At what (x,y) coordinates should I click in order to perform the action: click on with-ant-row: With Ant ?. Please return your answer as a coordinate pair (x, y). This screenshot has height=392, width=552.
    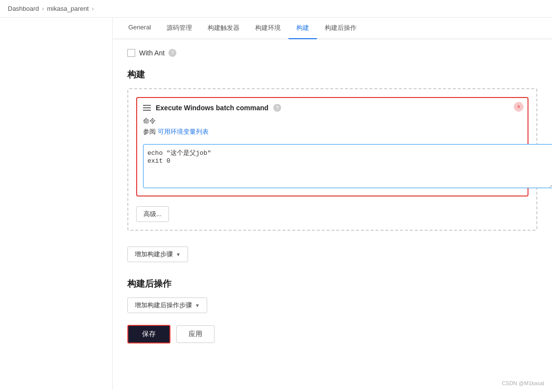
    Looking at the image, I should click on (332, 53).